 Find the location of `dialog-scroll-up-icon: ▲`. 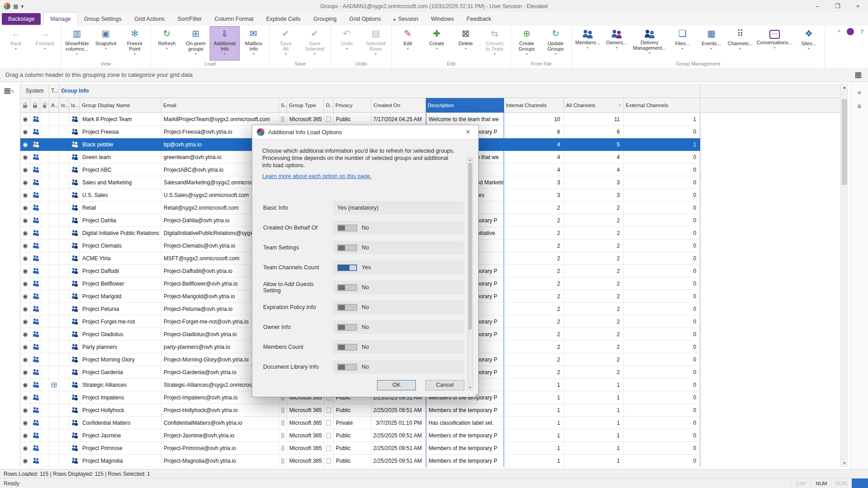

dialog-scroll-up-icon: ▲ is located at coordinates (470, 160).